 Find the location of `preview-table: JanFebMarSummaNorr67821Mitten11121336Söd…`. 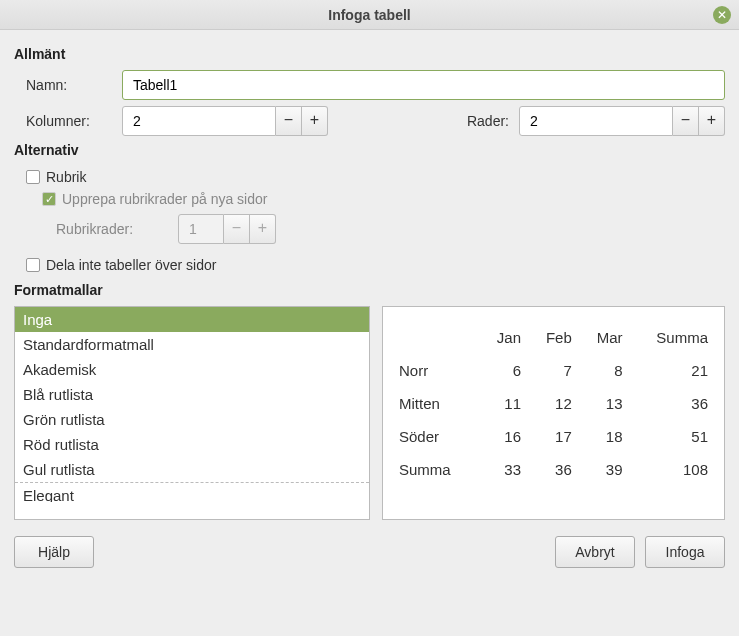

preview-table: JanFebMarSummaNorr67821Mitten11121336Söd… is located at coordinates (554, 404).